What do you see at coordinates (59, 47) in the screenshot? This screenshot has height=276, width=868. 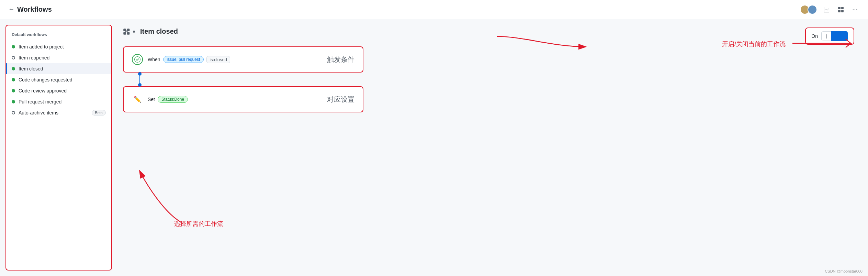 I see `sidebar-item-item-added: Item added to project` at bounding box center [59, 47].